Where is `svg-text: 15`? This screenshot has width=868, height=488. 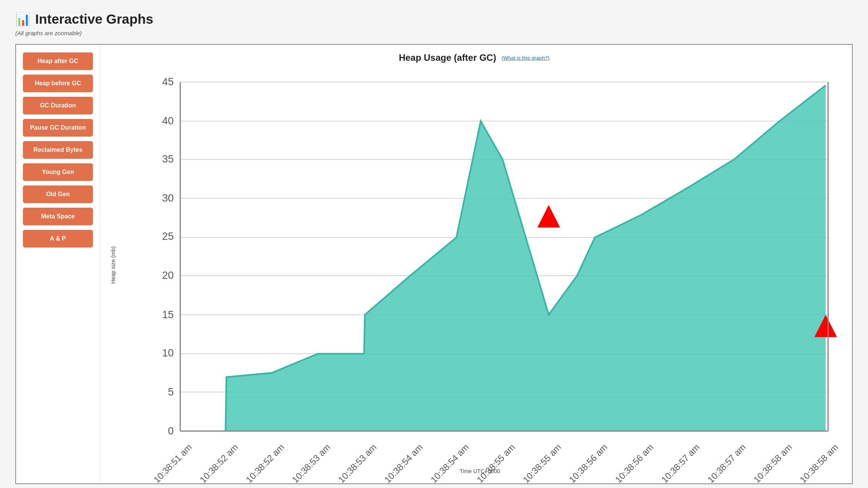
svg-text: 15 is located at coordinates (168, 314).